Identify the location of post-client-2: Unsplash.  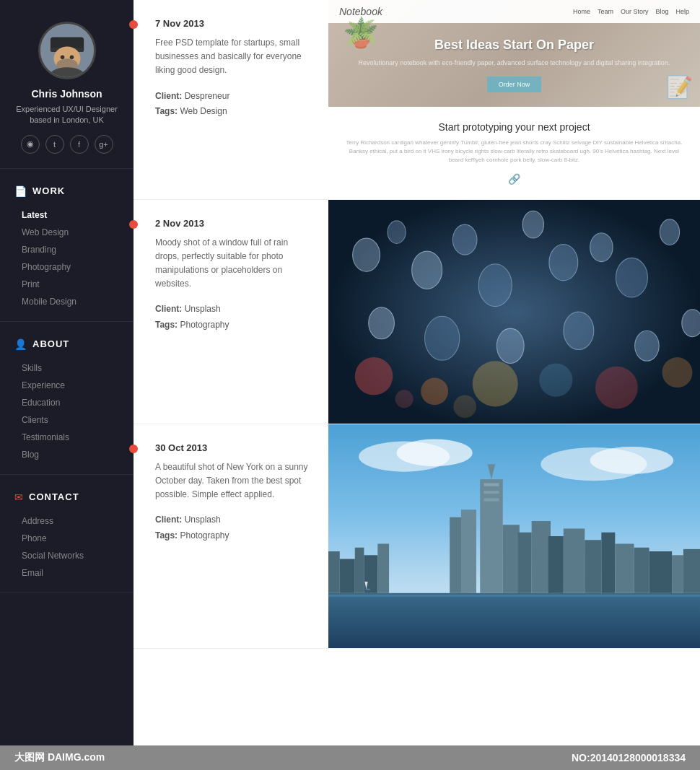
(203, 309).